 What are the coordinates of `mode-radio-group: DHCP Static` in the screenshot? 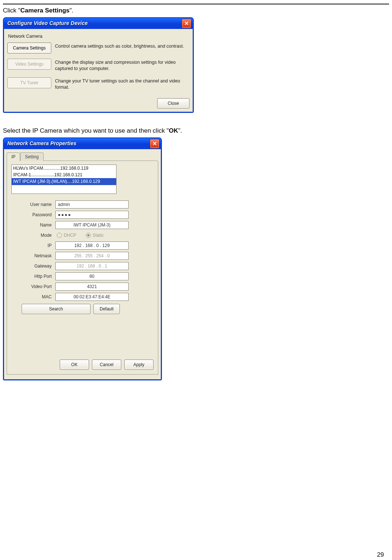 It's located at (79, 235).